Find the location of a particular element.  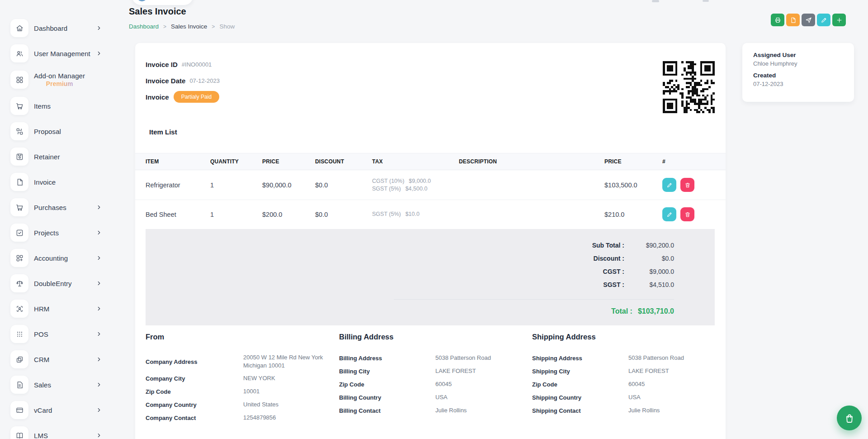

table-header-row: ITEM QUANTITY PRICE DISCOUNT TAX DESCRIP… is located at coordinates (430, 162).